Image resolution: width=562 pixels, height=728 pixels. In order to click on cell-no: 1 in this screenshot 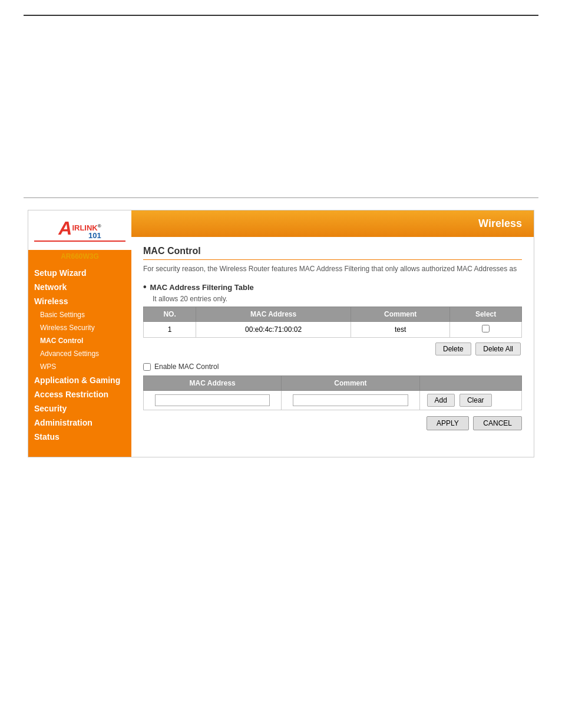, I will do `click(170, 330)`.